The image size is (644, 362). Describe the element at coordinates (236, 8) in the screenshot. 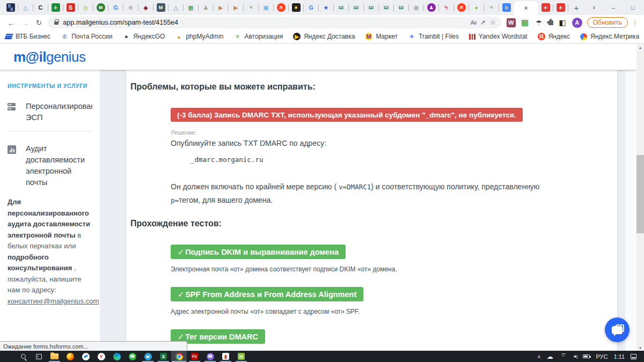

I see `dove-tab-2: ▶` at that location.